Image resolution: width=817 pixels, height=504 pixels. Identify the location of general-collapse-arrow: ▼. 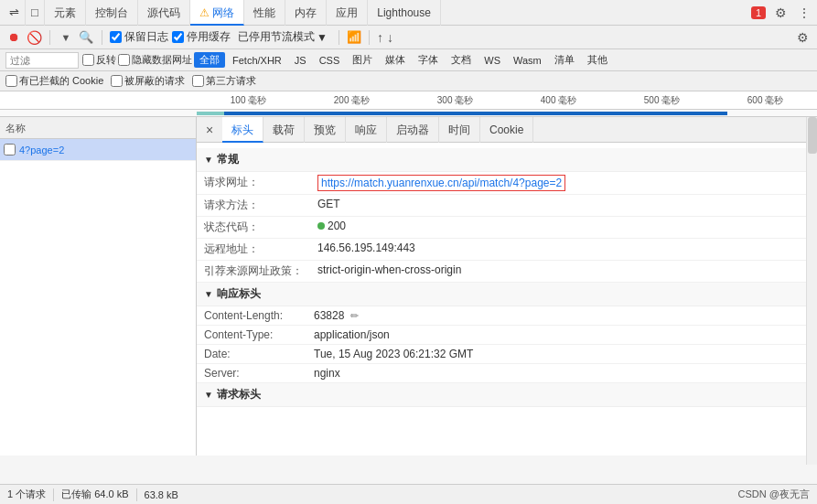
(209, 159).